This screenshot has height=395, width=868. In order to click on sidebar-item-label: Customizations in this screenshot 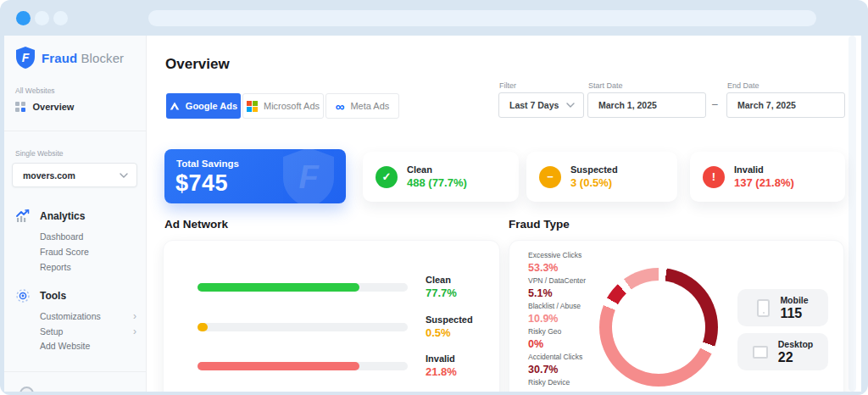, I will do `click(70, 316)`.